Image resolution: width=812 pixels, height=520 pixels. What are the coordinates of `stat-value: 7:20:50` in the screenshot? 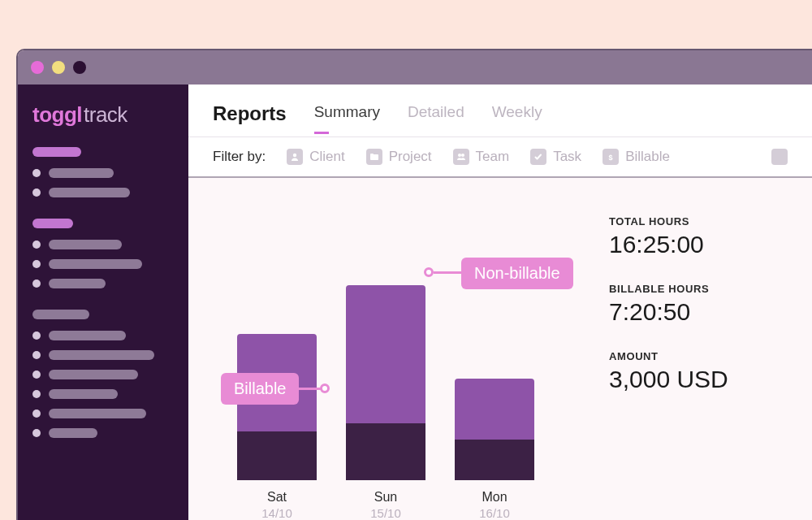 It's located at (698, 312).